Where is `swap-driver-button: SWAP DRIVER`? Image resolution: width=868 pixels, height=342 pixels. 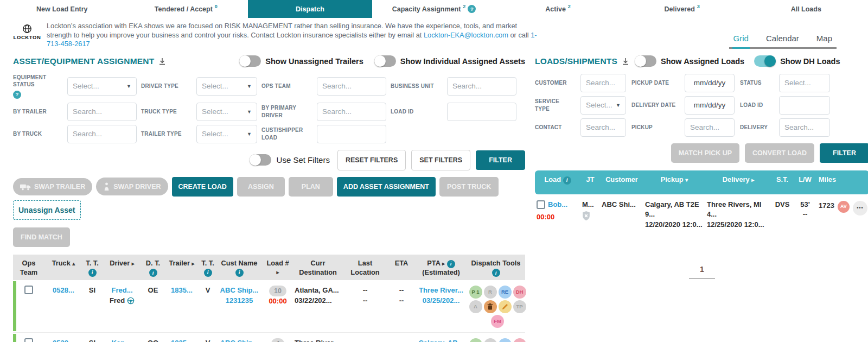 swap-driver-button: SWAP DRIVER is located at coordinates (132, 187).